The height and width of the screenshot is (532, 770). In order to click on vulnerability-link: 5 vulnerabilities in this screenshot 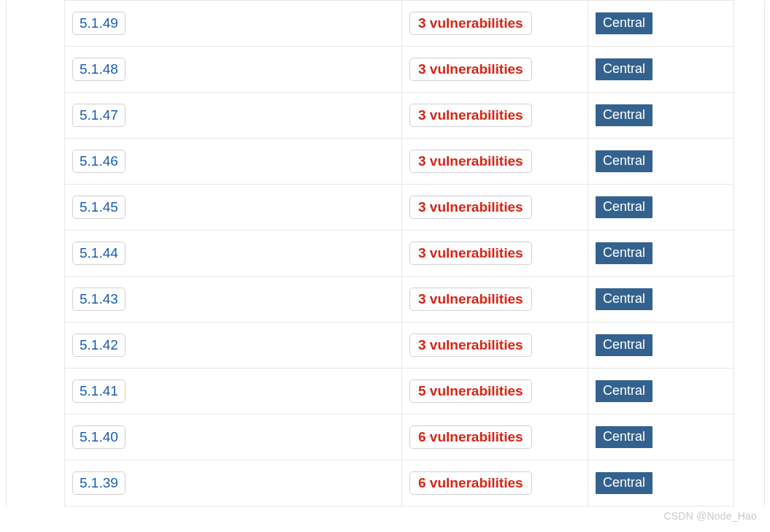, I will do `click(471, 391)`.